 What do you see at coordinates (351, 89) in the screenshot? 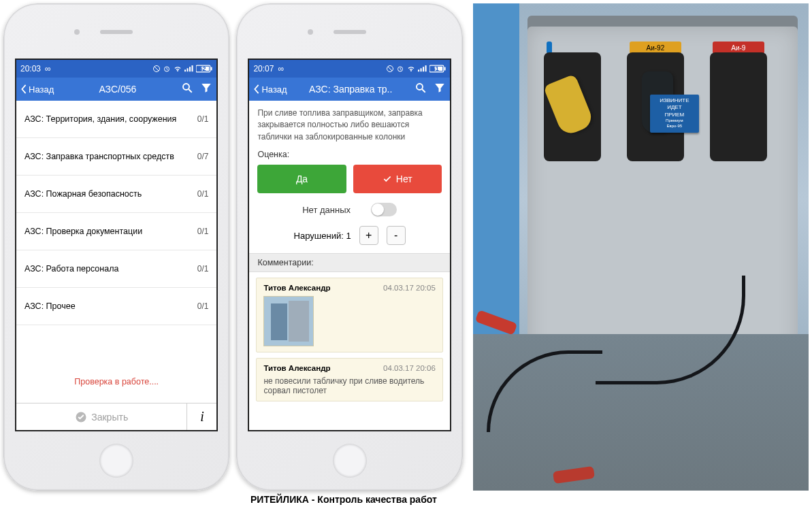
I see `nav-title: АЗС: Заправка тр..` at bounding box center [351, 89].